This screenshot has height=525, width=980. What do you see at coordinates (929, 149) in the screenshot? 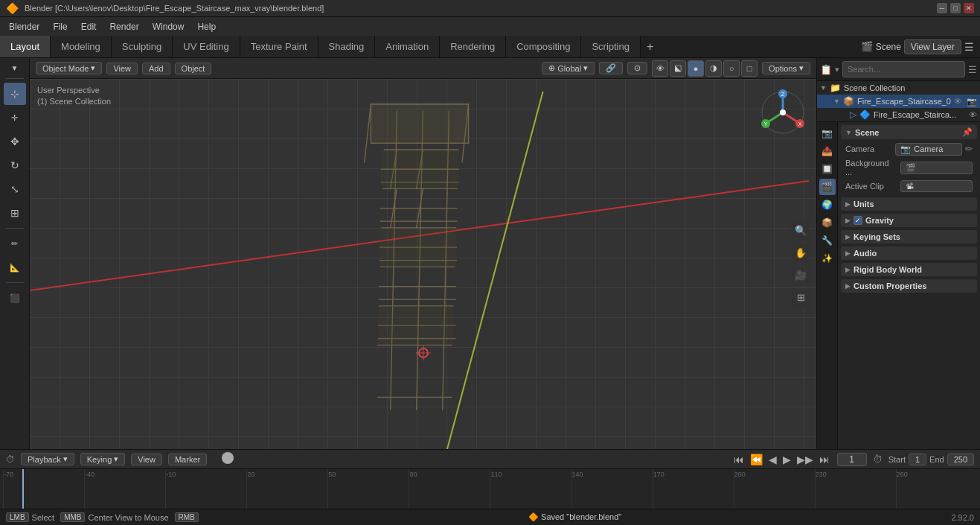
I see `camera-value: 📷 Camera` at bounding box center [929, 149].